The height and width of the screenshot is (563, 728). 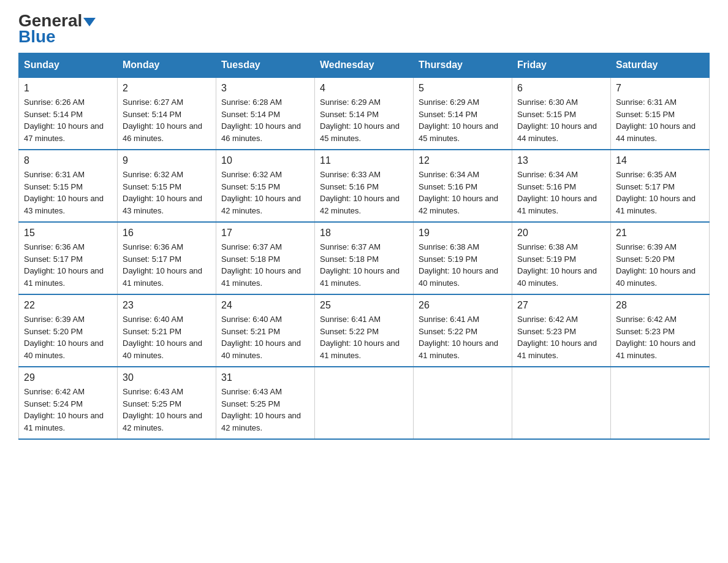 What do you see at coordinates (661, 113) in the screenshot?
I see `calendar-cell: 7Sunrise: 6:31 AMSunset: 5:15 PMDaylight…` at bounding box center [661, 113].